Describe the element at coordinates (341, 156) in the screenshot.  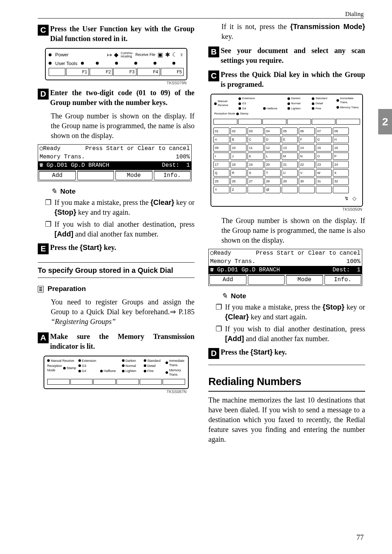
I see `quick-dial-key: P` at that location.